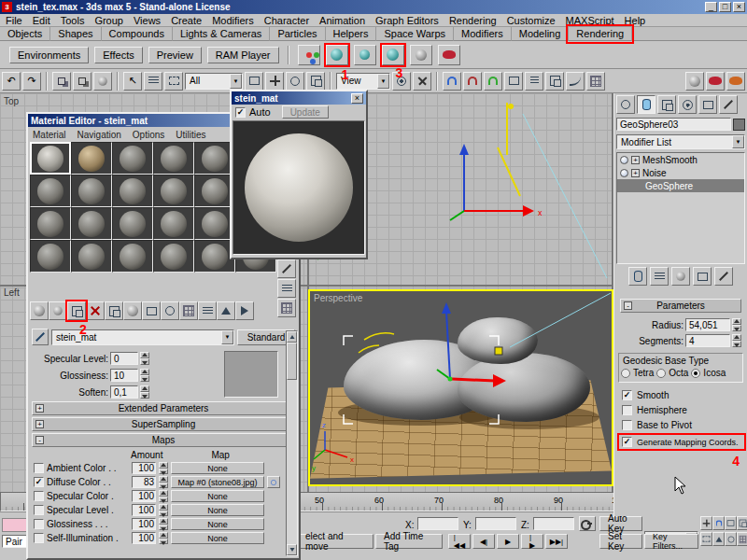 The image size is (747, 560). What do you see at coordinates (245, 311) in the screenshot?
I see `go-forward-to-sibling-icon` at bounding box center [245, 311].